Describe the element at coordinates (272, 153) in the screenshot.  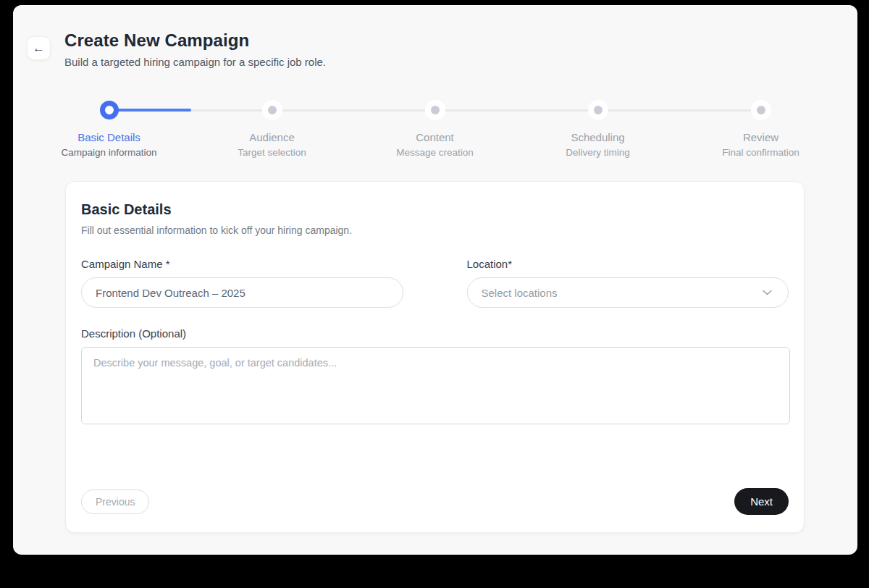
I see `step-sublabel: Target selection` at that location.